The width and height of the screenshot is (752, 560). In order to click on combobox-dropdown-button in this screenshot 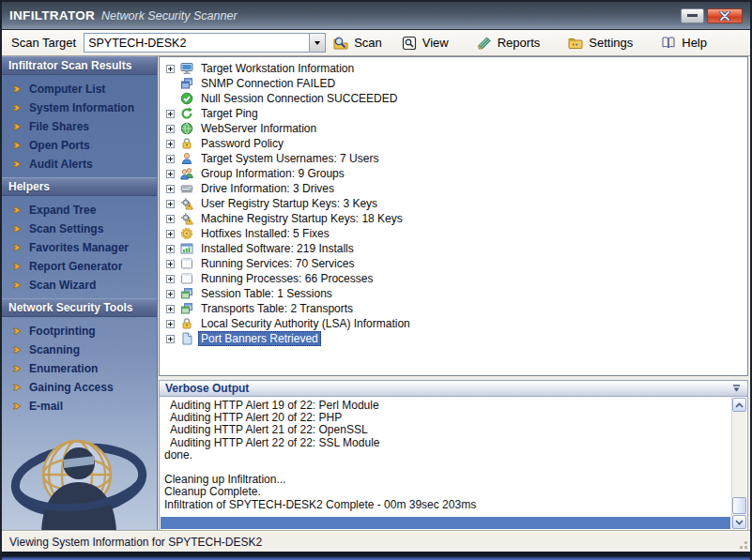, I will do `click(317, 43)`.